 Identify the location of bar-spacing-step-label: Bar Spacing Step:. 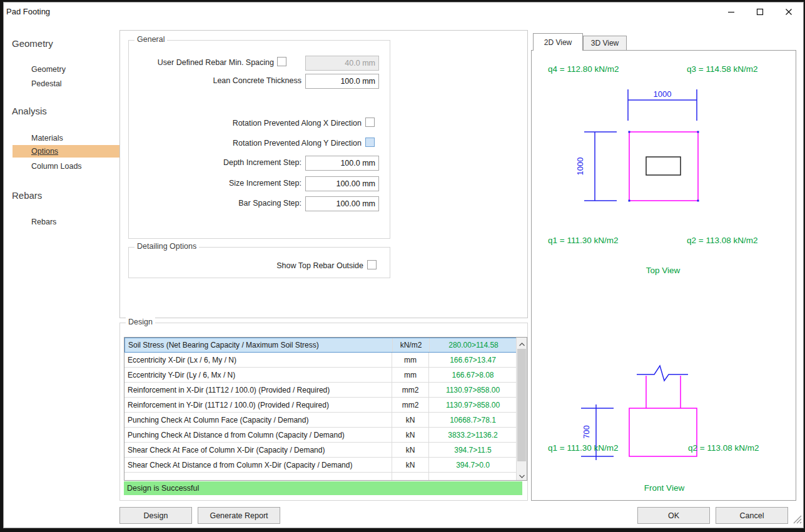
(218, 203).